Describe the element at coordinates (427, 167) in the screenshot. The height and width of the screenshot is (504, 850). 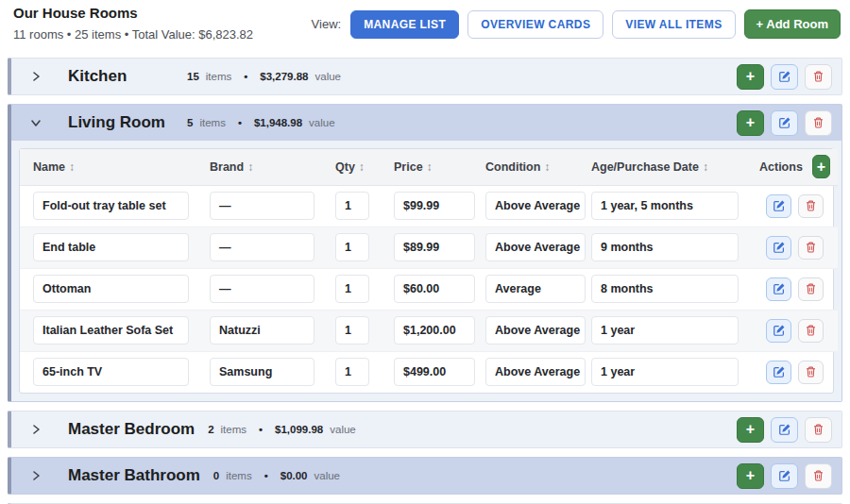
I see `column-header-price: Price↕` at that location.